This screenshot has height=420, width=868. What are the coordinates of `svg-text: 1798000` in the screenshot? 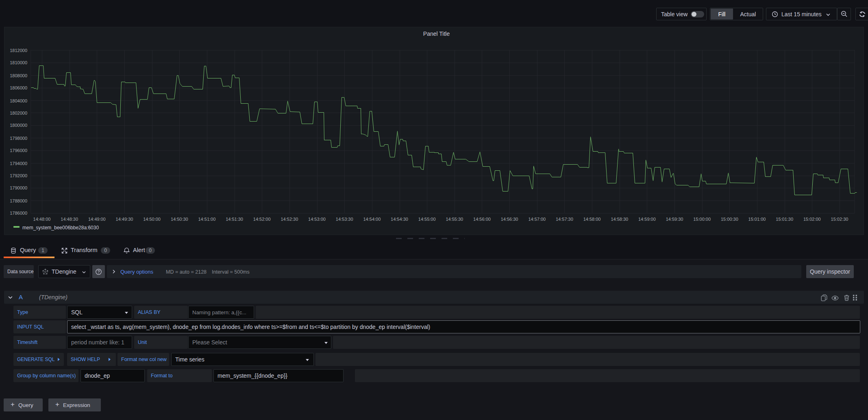 It's located at (19, 138).